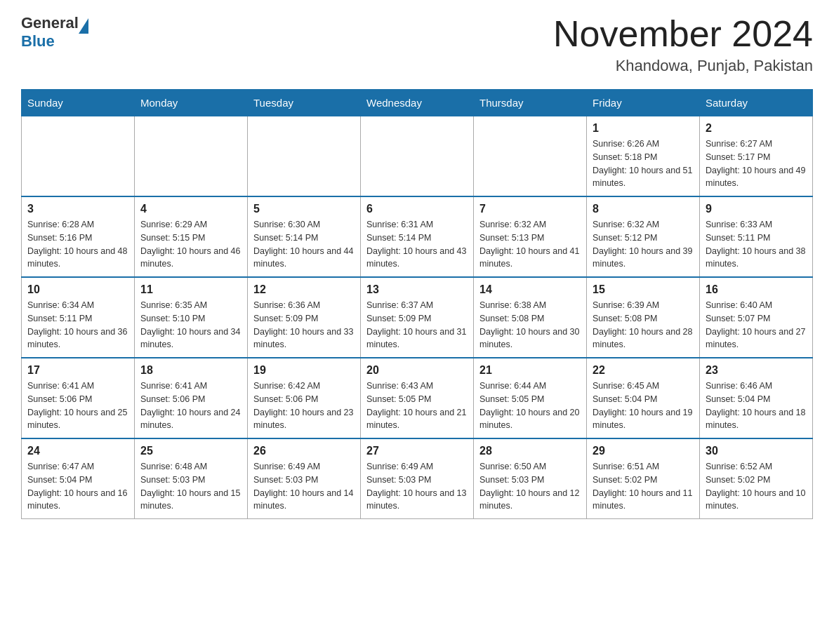  Describe the element at coordinates (191, 290) in the screenshot. I see `day-number: 11` at that location.